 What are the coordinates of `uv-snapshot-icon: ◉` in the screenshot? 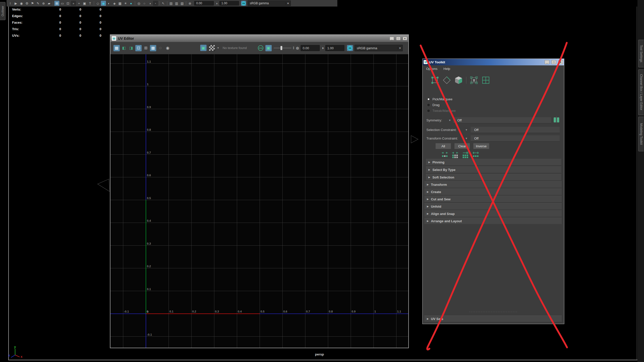 It's located at (168, 48).